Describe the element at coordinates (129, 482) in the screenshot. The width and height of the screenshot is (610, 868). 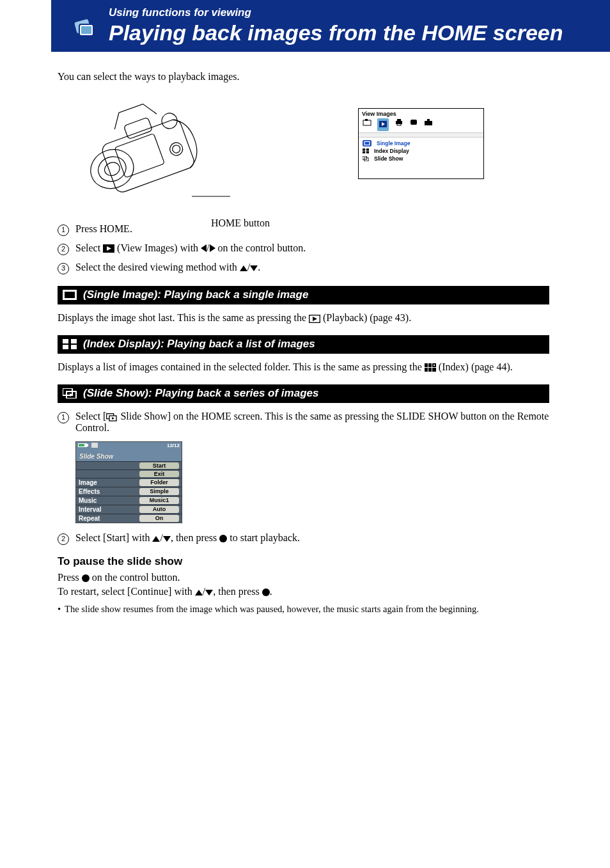
I see `slide-show-settings-menu: 12/12 Slide Show Start Exit ImageFolder …` at that location.